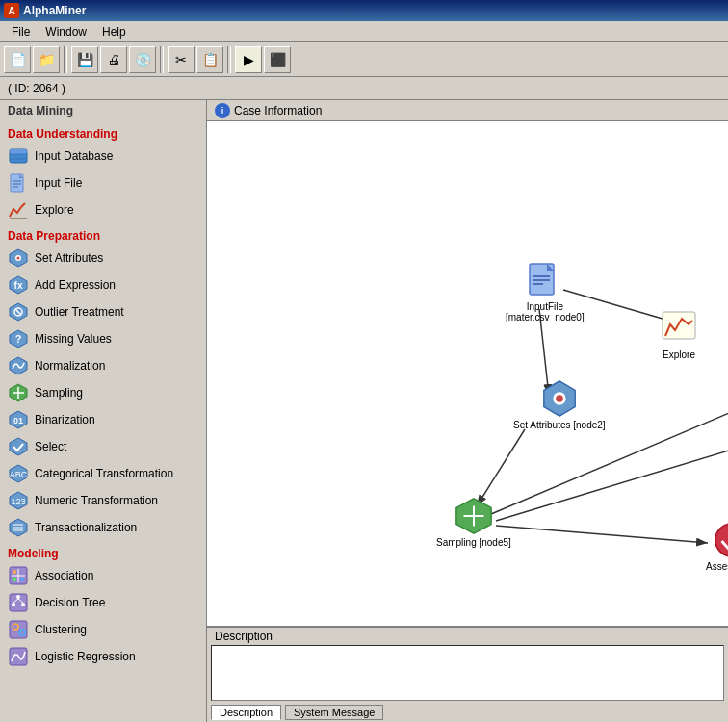 The image size is (728, 722). I want to click on sampling-node-icon, so click(474, 516).